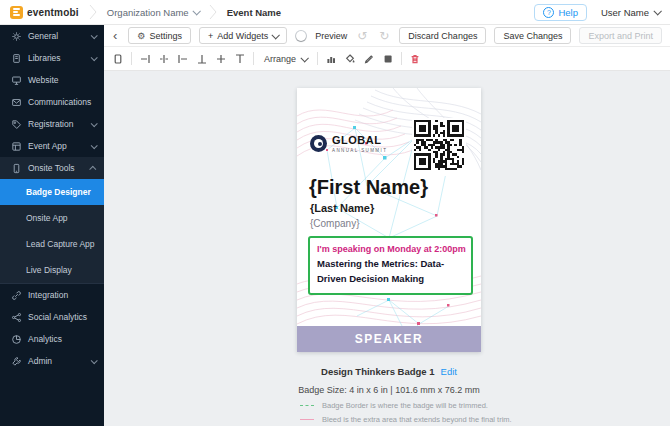 Image resolution: width=670 pixels, height=426 pixels. What do you see at coordinates (368, 188) in the screenshot?
I see `first-name-widget: {First Name}` at bounding box center [368, 188].